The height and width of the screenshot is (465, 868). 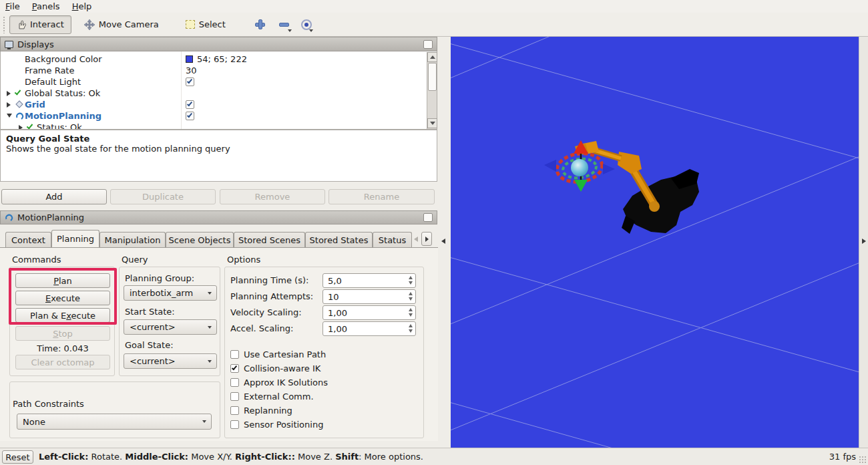 I want to click on rename-display-button: Rename, so click(x=382, y=196).